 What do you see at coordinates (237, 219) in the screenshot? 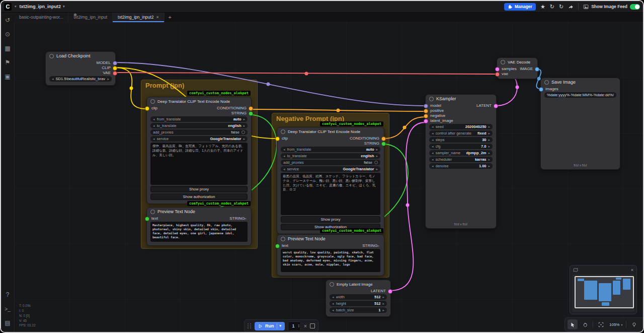
I see `slot-label: STRING` at bounding box center [237, 219].